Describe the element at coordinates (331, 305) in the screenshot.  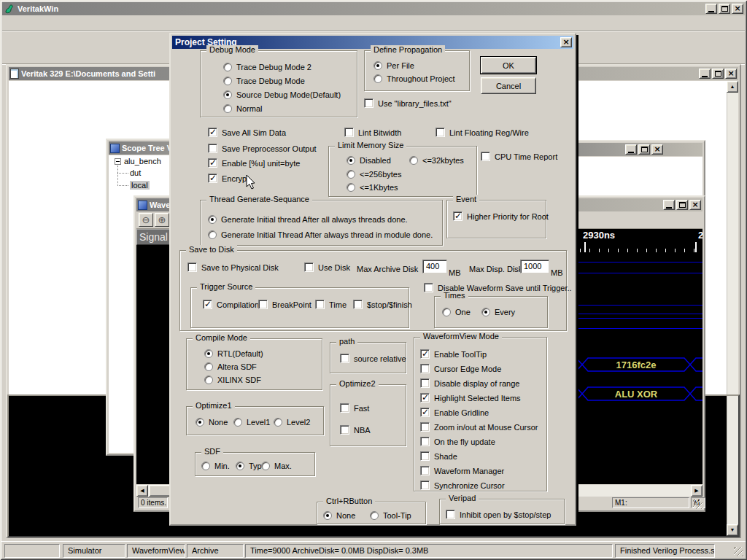
I see `checkbox-option: Time` at that location.